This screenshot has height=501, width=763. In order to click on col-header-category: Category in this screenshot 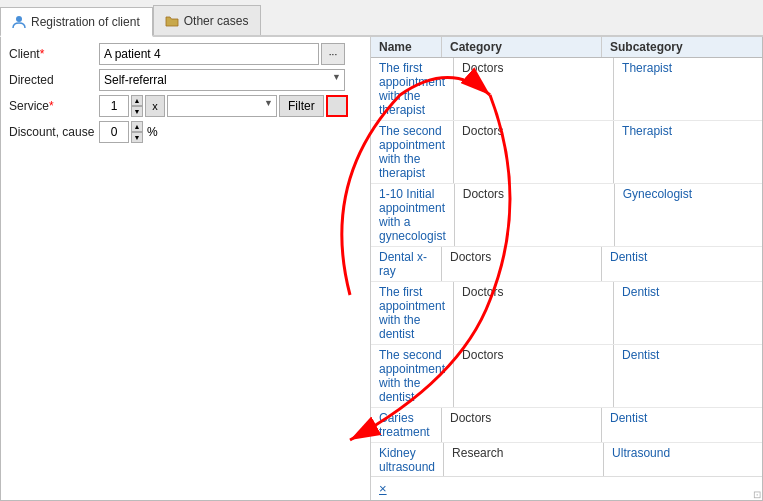, I will do `click(522, 47)`.